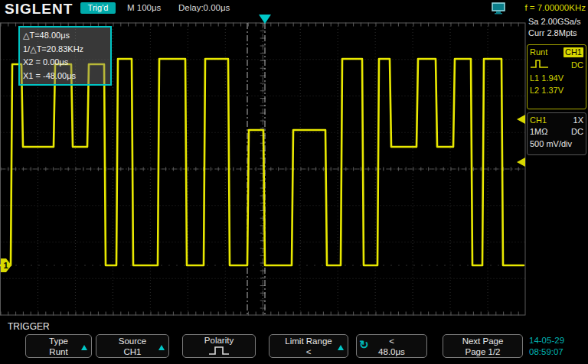 Image resolution: width=588 pixels, height=364 pixels. I want to click on cursor-x2-value: X2 = 0.00μs, so click(65, 63).